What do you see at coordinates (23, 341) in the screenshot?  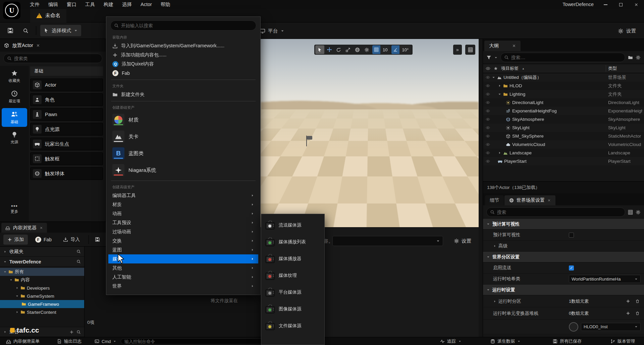 I see `content-drawer-button: 内容侧滑菜单` at bounding box center [23, 341].